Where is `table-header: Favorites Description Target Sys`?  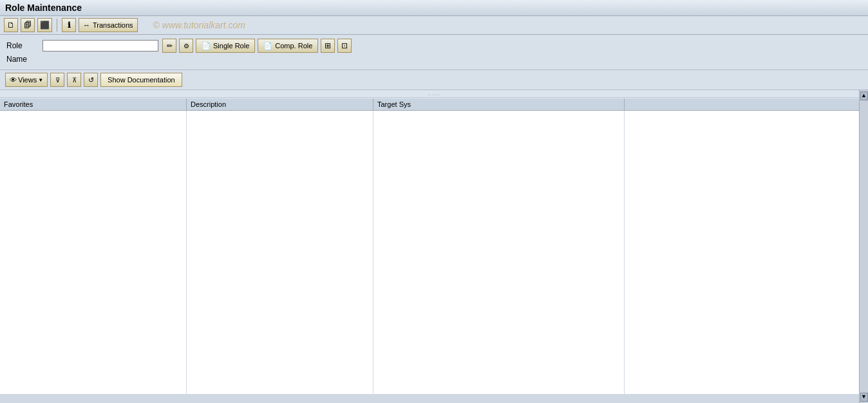
table-header: Favorites Description Target Sys is located at coordinates (434, 104).